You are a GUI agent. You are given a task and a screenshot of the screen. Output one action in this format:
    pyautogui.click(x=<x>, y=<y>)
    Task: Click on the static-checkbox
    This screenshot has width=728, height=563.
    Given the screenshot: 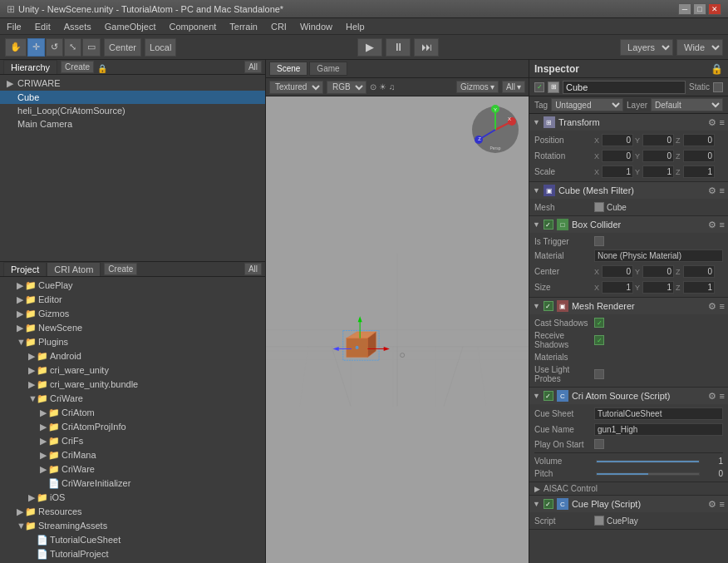 What is the action you would take?
    pyautogui.click(x=718, y=87)
    